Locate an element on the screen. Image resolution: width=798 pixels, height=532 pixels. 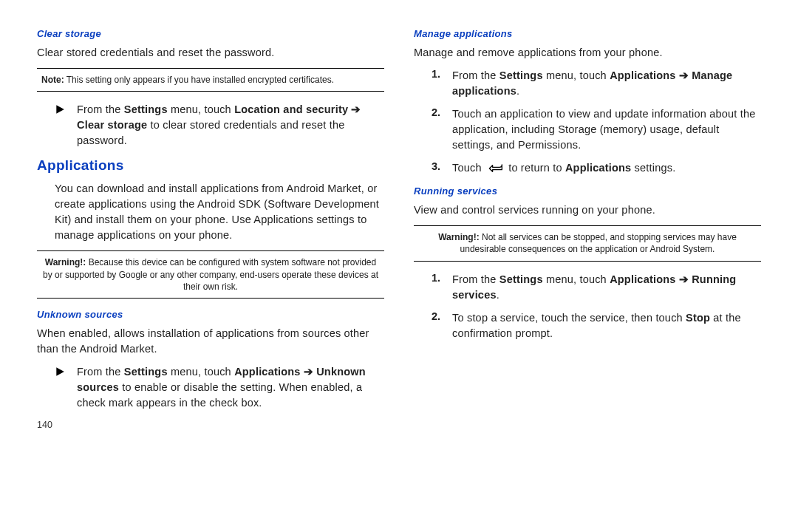
list-item: 2. Touch an application to view and upda… is located at coordinates (596, 130).